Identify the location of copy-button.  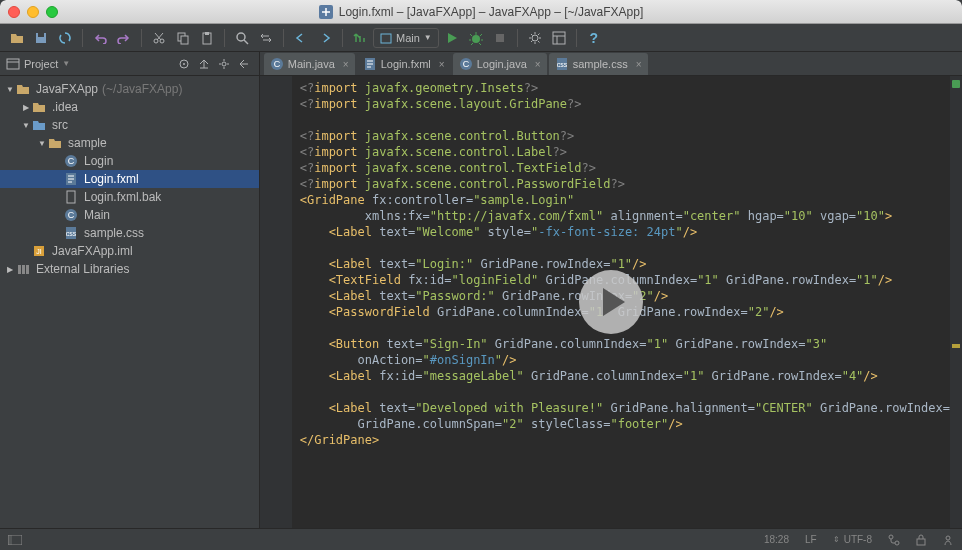
(183, 38).